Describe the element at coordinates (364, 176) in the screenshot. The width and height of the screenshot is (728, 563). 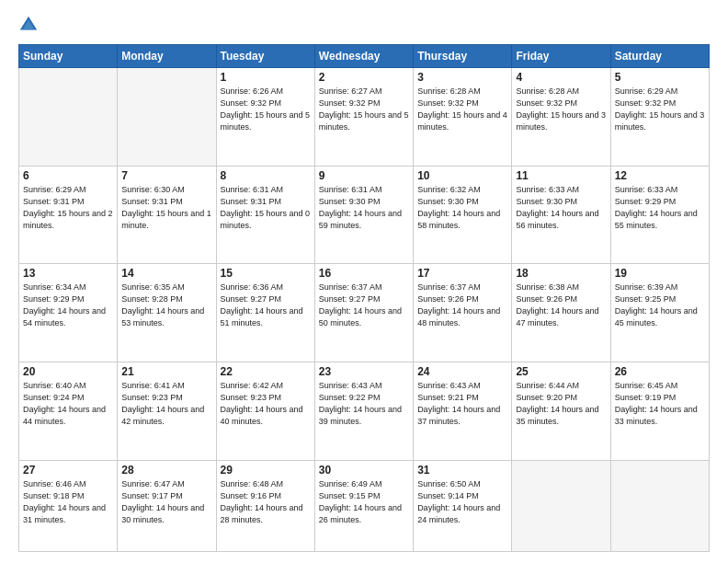
I see `day-number: 9` at that location.